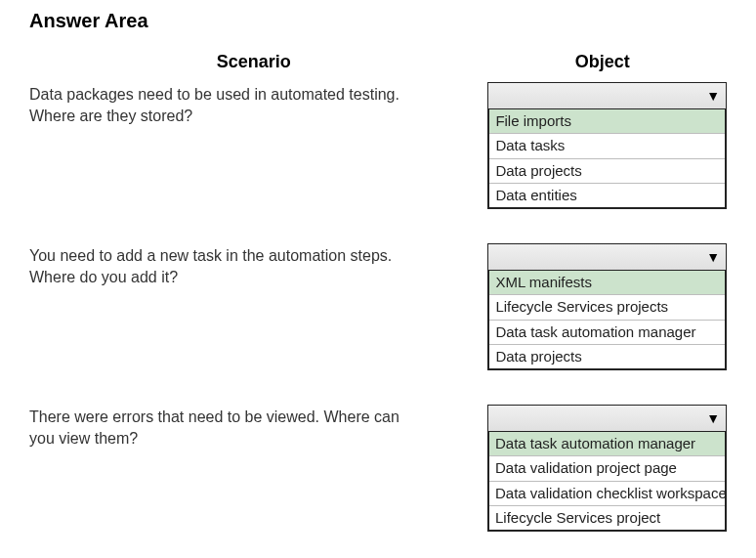 This screenshot has height=558, width=756. I want to click on object-column-header: Object, so click(603, 63).